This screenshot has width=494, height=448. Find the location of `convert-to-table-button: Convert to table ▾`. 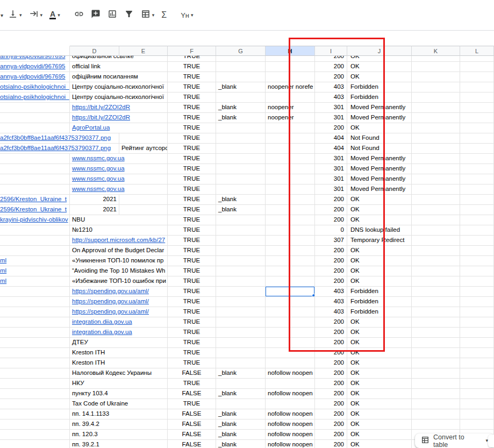

convert-to-table-button: Convert to table ▾ is located at coordinates (455, 441).